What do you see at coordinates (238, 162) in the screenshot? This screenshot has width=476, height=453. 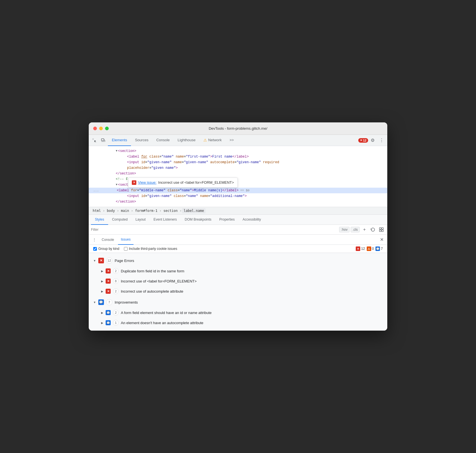 I see `dom-line-input-1: <input id="given-name" name="given-name"…` at bounding box center [238, 162].